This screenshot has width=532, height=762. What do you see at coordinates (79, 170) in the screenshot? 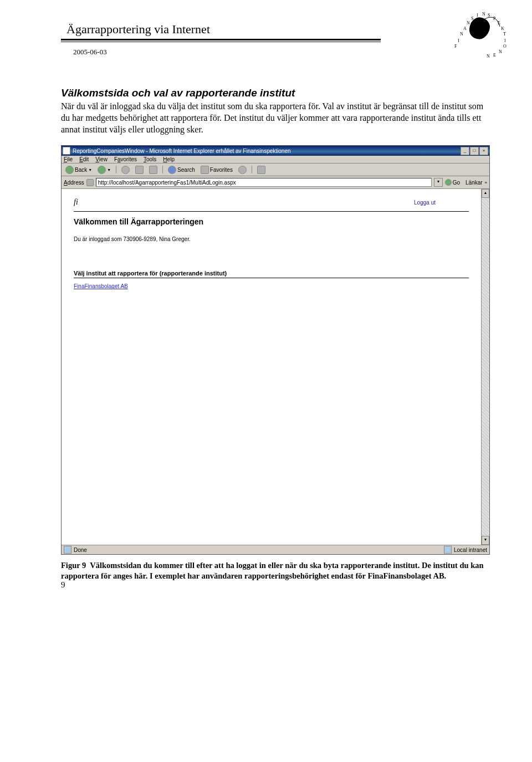
I see `back-button: Back ▼` at bounding box center [79, 170].